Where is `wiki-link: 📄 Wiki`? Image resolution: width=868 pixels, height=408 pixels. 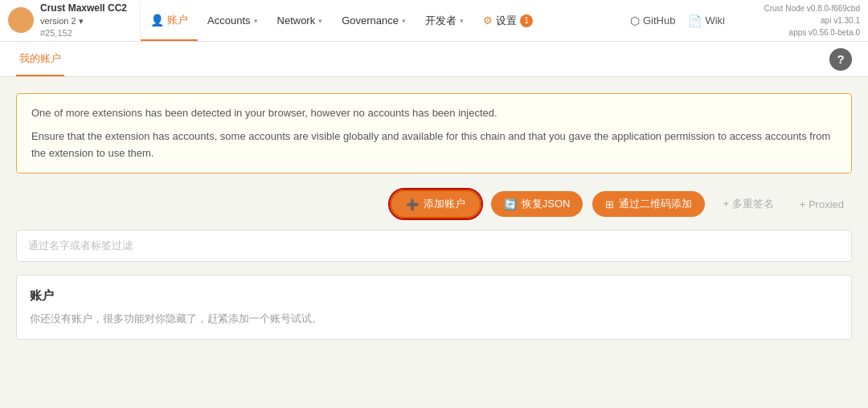
wiki-link: 📄 Wiki is located at coordinates (706, 21).